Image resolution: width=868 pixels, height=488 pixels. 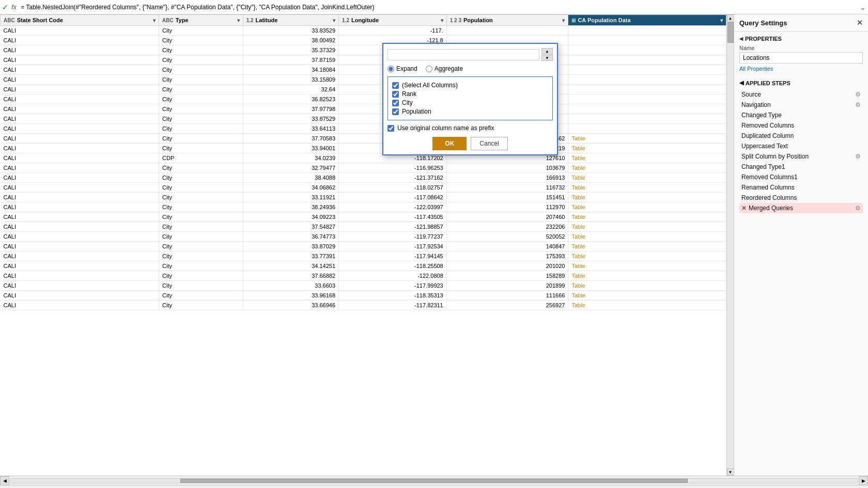 I want to click on aggregate-radio, so click(x=429, y=69).